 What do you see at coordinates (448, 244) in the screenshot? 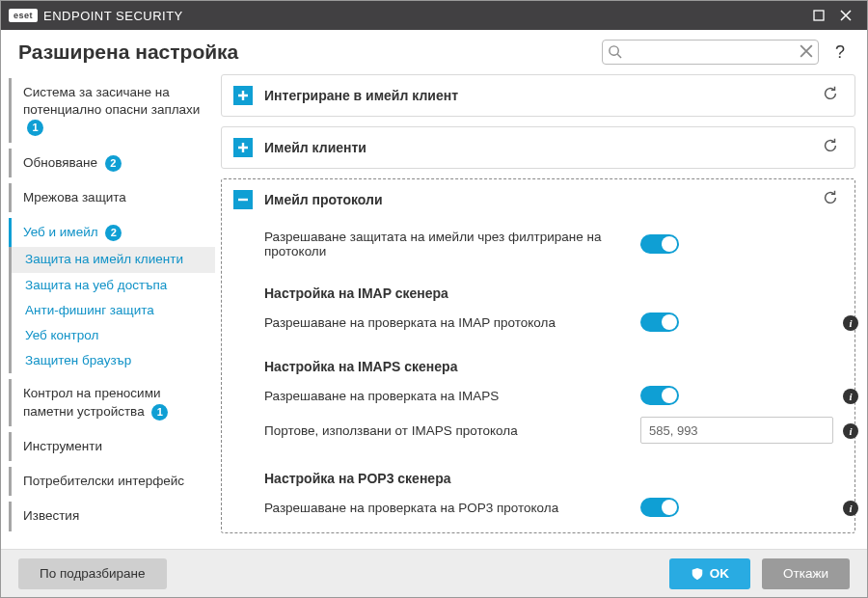
I see `label: Разрешаване защитата на имейли чрез филт…` at bounding box center [448, 244].